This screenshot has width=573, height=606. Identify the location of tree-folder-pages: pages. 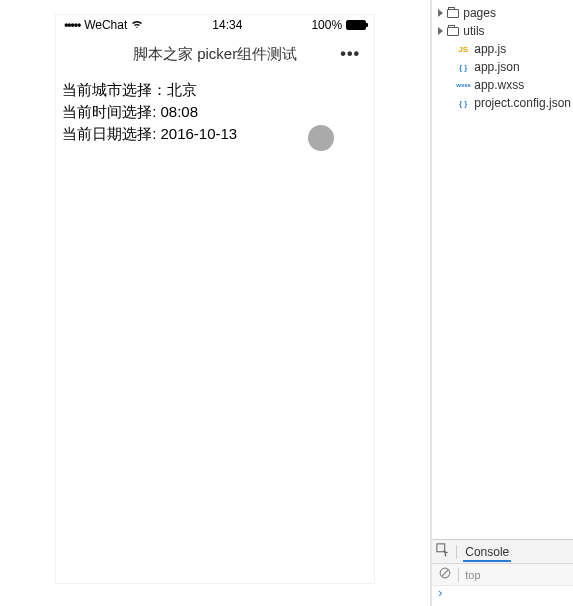
(502, 13).